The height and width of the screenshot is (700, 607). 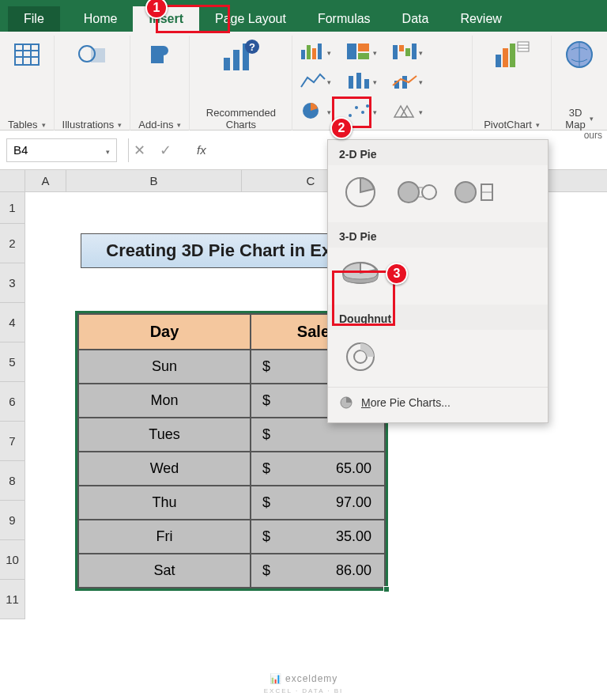 I want to click on addins-label: Add-ins, so click(x=160, y=125).